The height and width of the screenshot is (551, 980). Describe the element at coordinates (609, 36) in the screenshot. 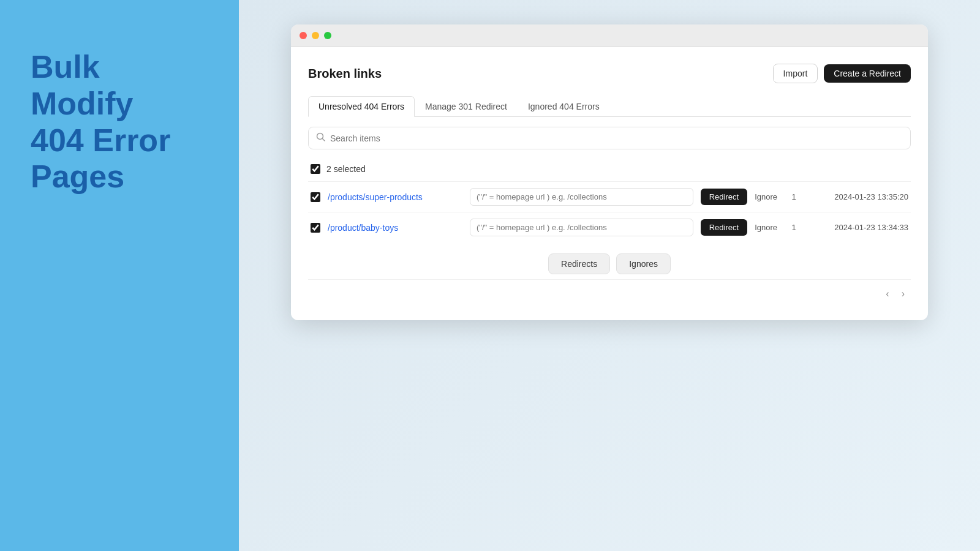

I see `title-bar` at that location.